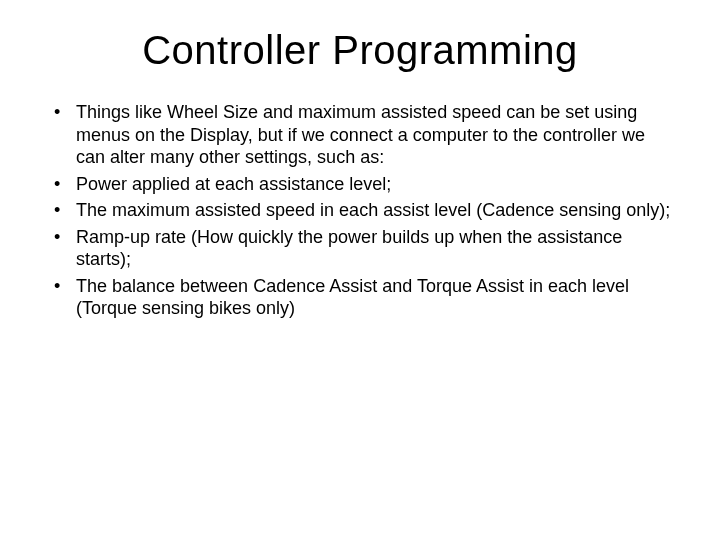 This screenshot has width=720, height=540. I want to click on list-item: Ramp-up rate (How quickly the power buil…, so click(360, 248).